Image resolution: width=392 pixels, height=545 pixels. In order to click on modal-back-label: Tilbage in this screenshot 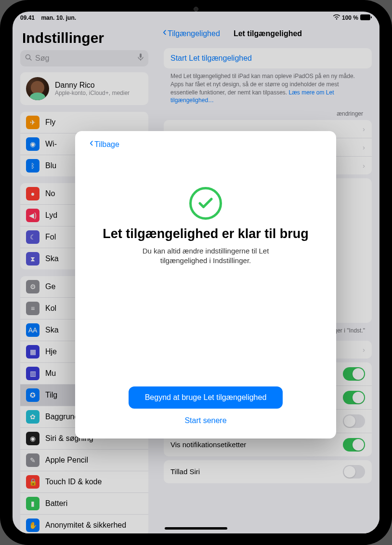, I will do `click(107, 145)`.